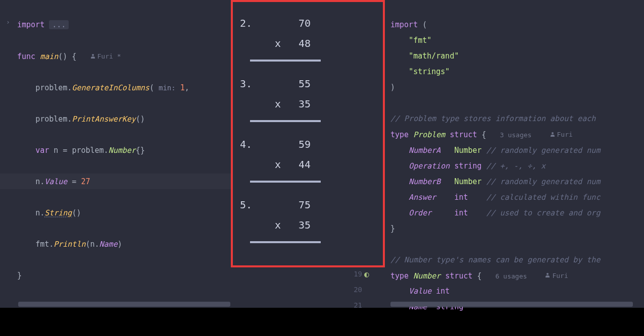  Describe the element at coordinates (517, 276) in the screenshot. I see `code-line: type Number struct { 6 usages Furi` at that location.